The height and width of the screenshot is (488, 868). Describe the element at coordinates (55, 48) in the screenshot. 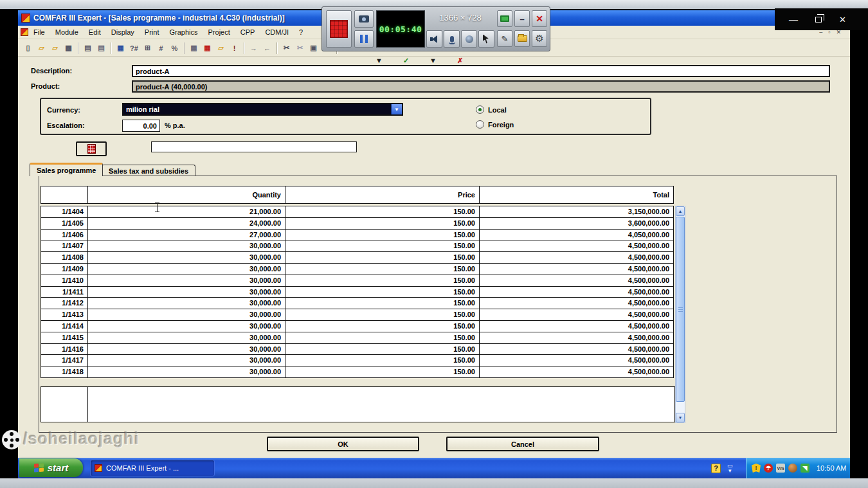

I see `new-folder-icon: ▱` at that location.